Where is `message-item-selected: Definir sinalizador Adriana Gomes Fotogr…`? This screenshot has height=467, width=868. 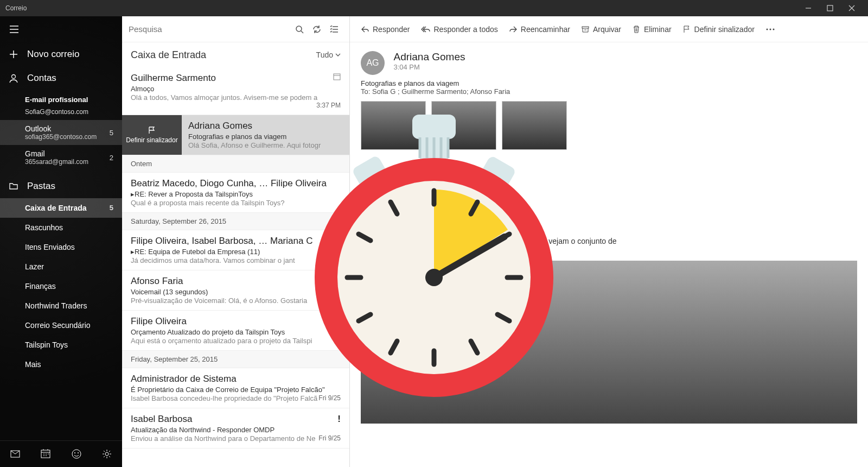 message-item-selected: Definir sinalizador Adriana Gomes Fotogr… is located at coordinates (235, 135).